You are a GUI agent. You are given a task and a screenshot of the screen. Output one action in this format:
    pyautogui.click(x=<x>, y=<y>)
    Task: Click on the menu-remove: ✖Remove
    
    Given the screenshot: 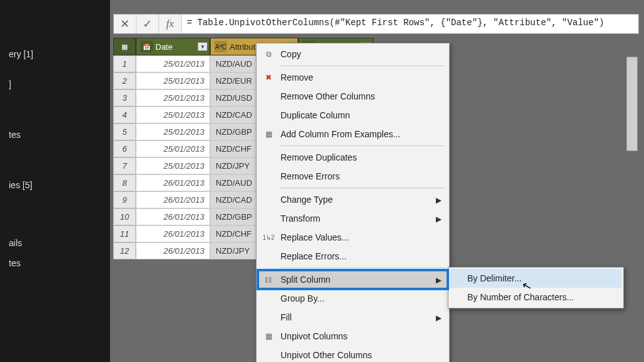 What is the action you would take?
    pyautogui.click(x=353, y=77)
    